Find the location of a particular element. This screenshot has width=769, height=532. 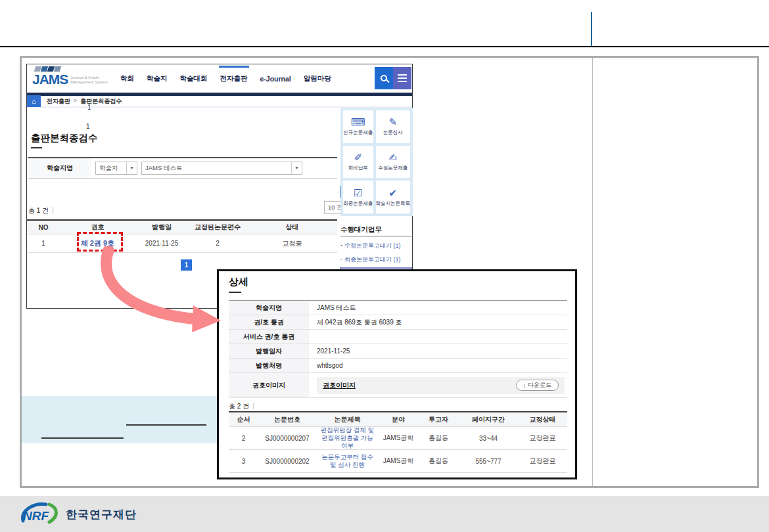

status-badge: 교정중 is located at coordinates (292, 243).